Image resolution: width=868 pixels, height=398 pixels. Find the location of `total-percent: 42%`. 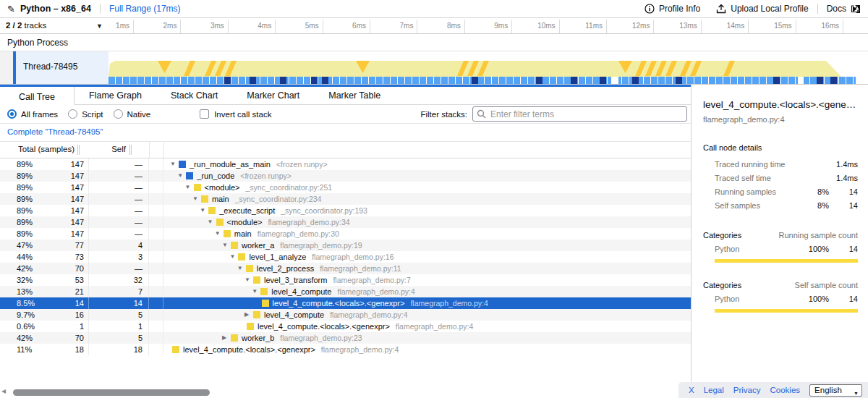

total-percent: 42% is located at coordinates (25, 338).